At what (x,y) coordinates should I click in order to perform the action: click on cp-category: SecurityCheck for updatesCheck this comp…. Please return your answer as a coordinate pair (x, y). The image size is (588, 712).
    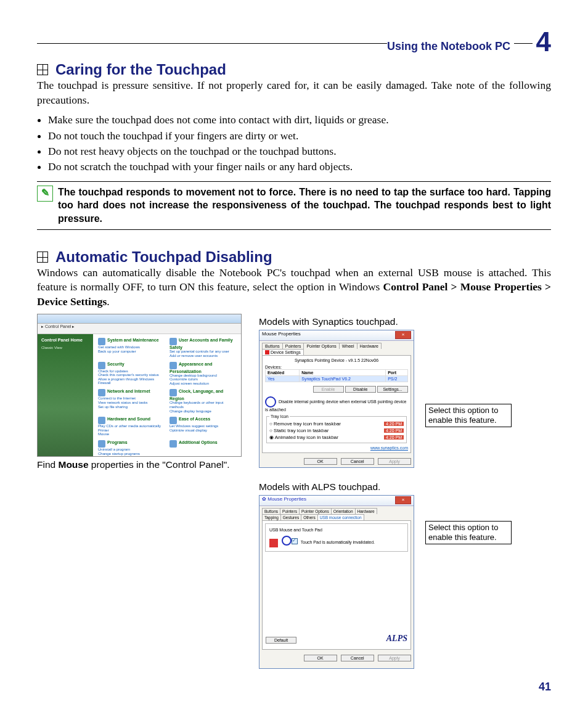
    Looking at the image, I should click on (131, 374).